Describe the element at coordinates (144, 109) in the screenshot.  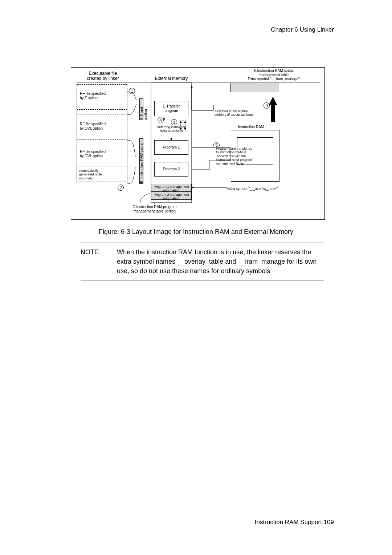
I see `strip-a-label: A. Fixed portion` at that location.